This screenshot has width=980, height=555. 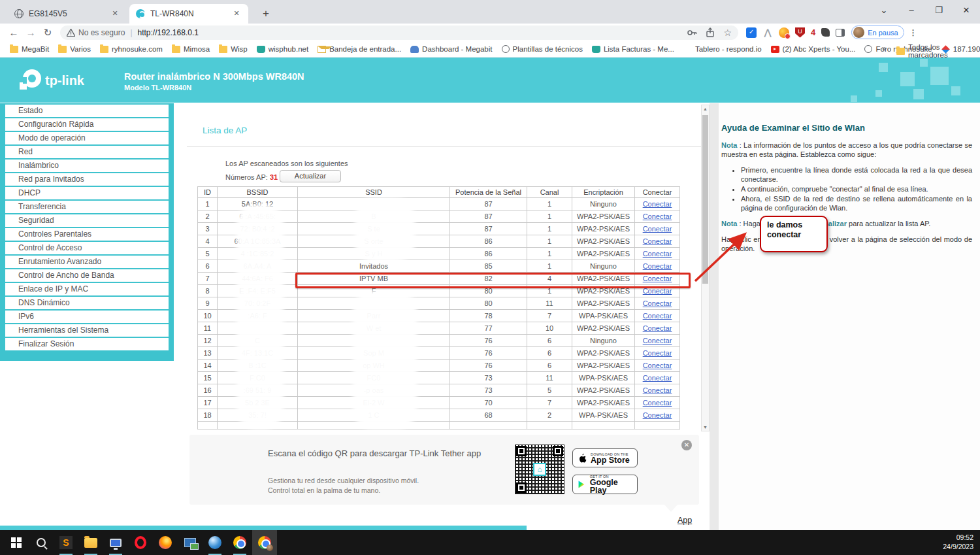 I want to click on app-link: App, so click(x=685, y=520).